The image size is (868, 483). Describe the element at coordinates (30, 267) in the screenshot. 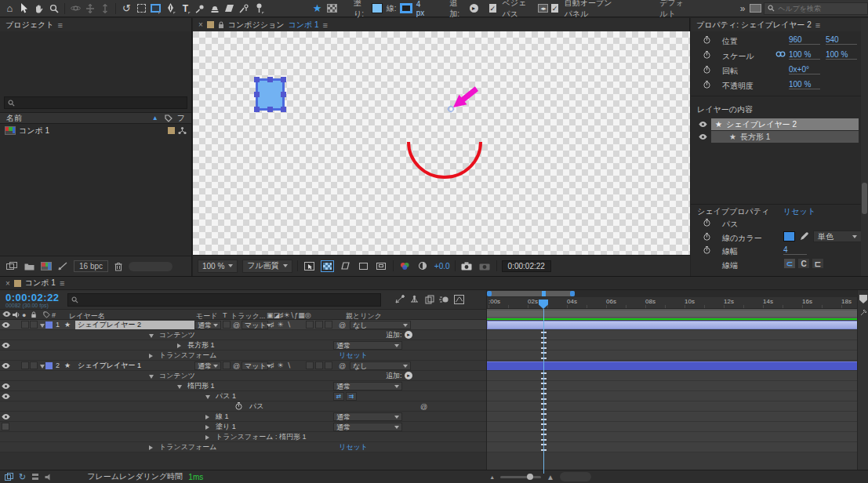

I see `new-folder-icon` at that location.